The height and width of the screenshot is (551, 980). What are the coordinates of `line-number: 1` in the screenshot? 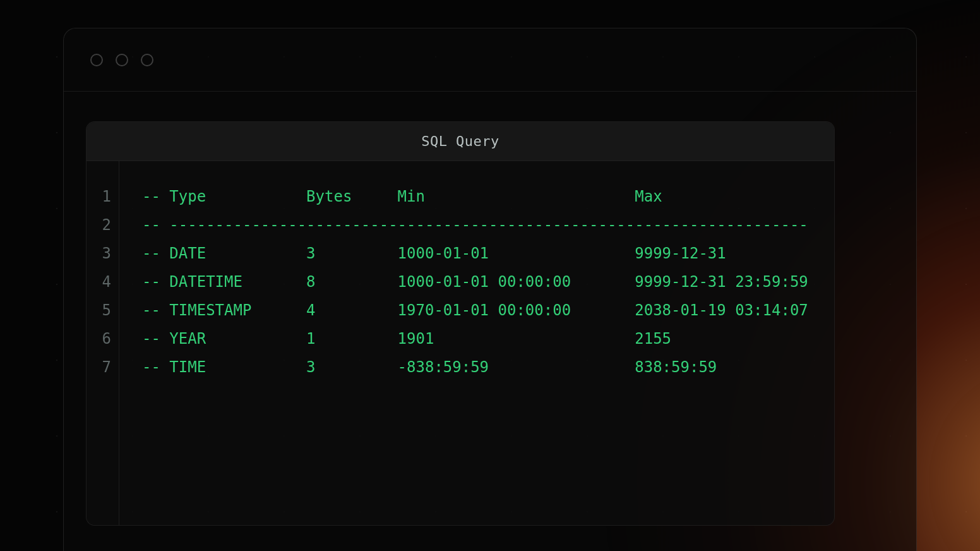 It's located at (99, 197).